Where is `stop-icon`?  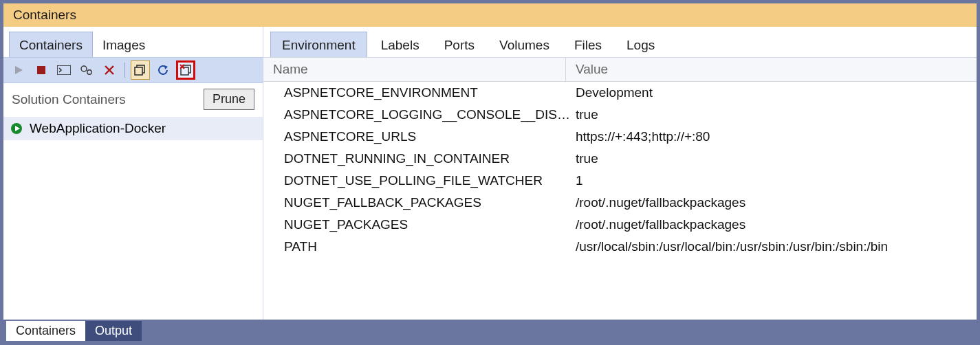 stop-icon is located at coordinates (41, 70).